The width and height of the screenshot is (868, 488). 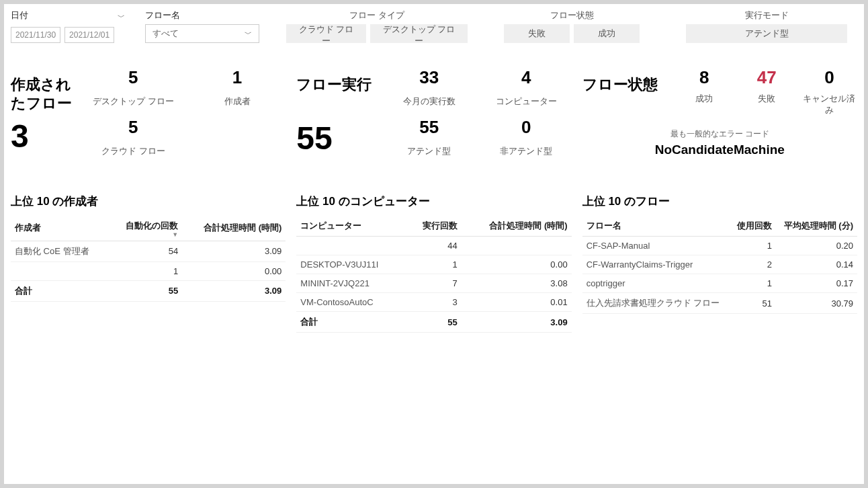 What do you see at coordinates (148, 271) in the screenshot?
I see `table-row: 10.00` at bounding box center [148, 271].